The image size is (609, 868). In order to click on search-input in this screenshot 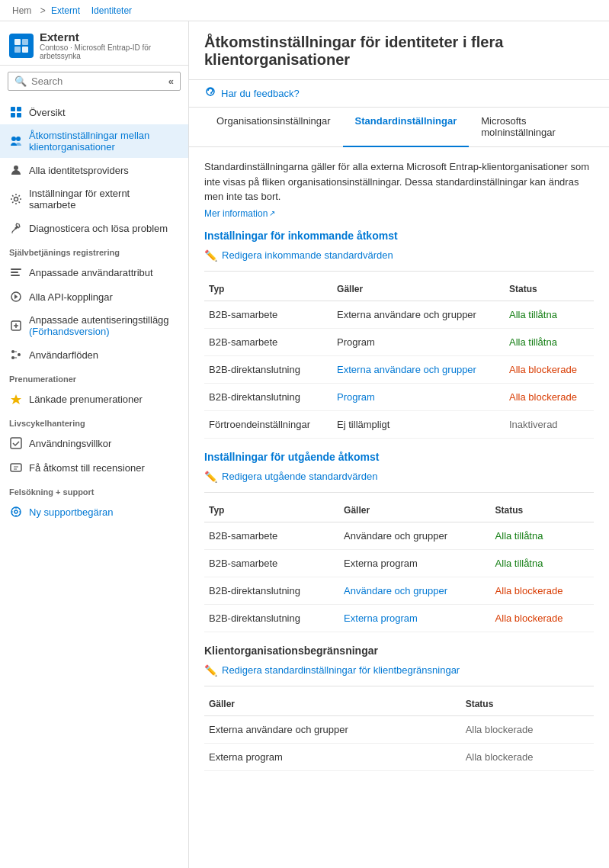, I will do `click(100, 81)`.